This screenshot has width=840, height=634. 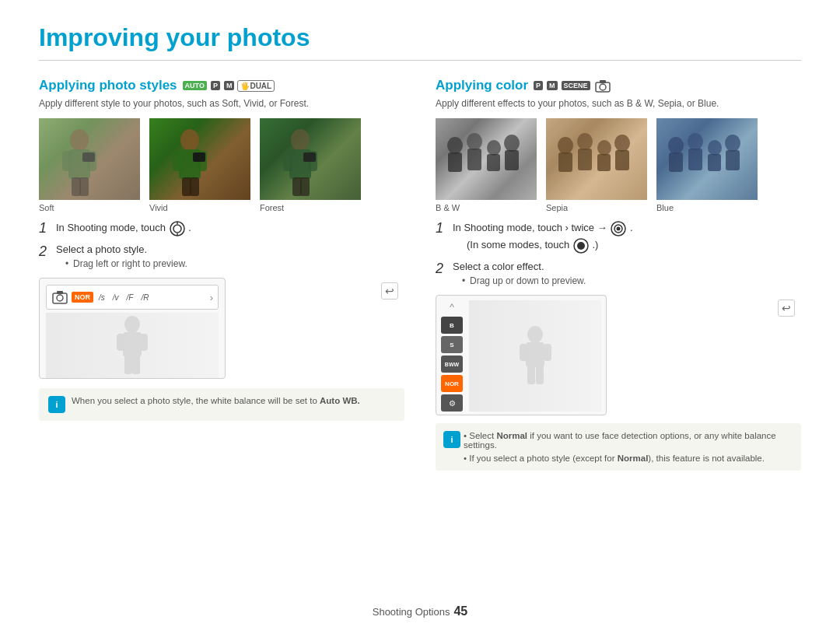 What do you see at coordinates (486, 159) in the screenshot?
I see `bw-crowd-svg` at bounding box center [486, 159].